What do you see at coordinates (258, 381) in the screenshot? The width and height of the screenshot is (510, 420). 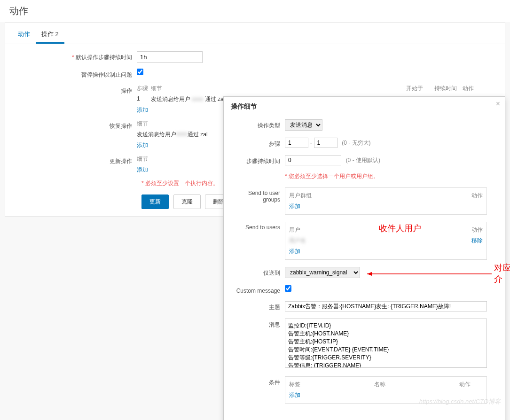 I see `cond-label: 条件` at bounding box center [258, 381].